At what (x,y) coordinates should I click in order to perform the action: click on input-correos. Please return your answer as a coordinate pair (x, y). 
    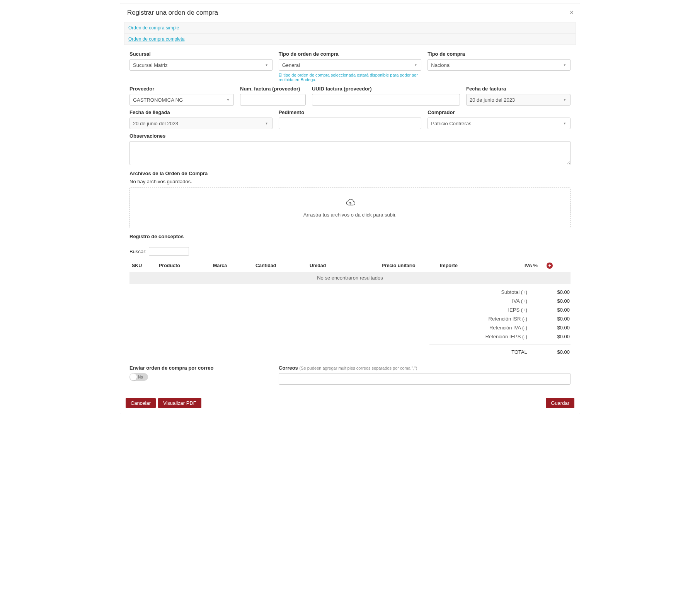
    Looking at the image, I should click on (424, 379).